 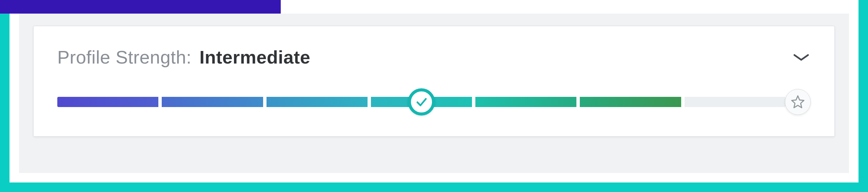 What do you see at coordinates (140, 7) in the screenshot?
I see `accent-top-bar` at bounding box center [140, 7].